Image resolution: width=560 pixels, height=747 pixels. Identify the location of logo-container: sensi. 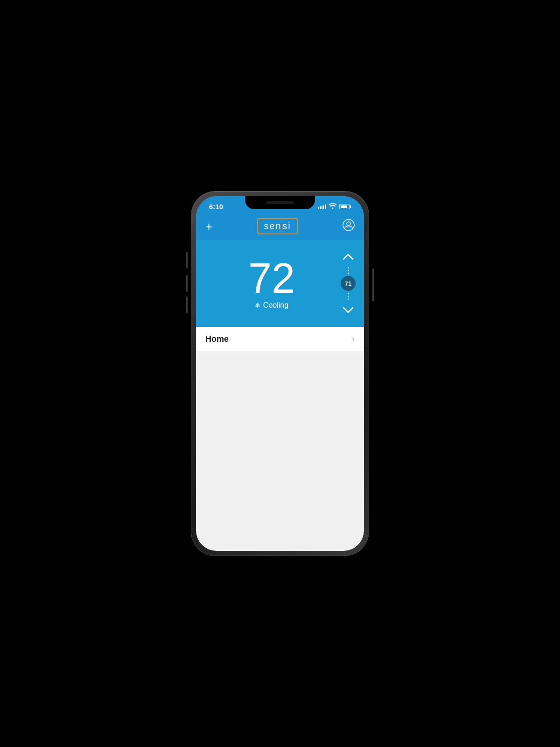
(277, 226).